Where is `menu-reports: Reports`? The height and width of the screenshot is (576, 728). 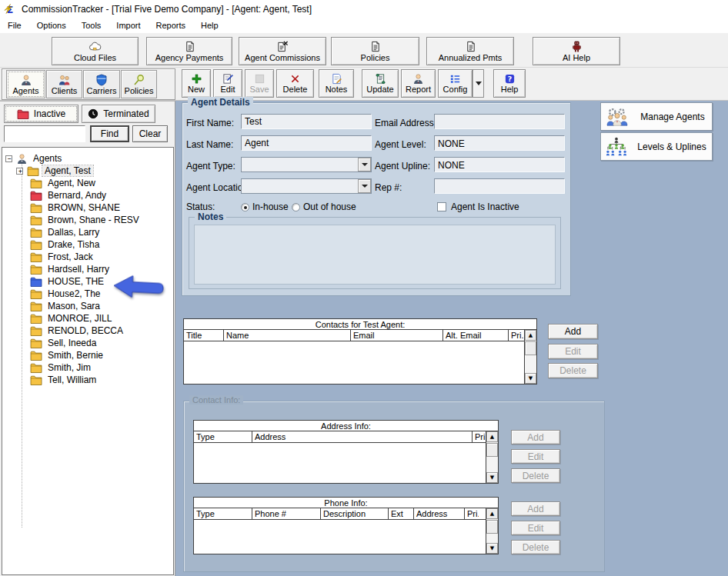 menu-reports: Reports is located at coordinates (171, 25).